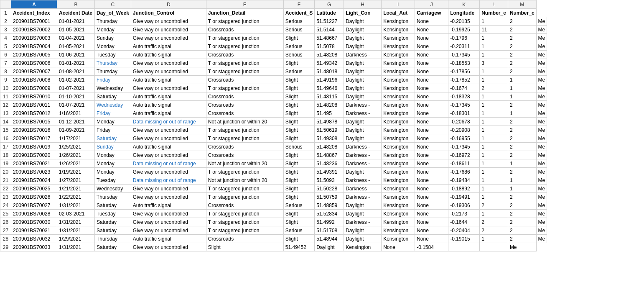  Describe the element at coordinates (245, 122) in the screenshot. I see `cell-junction-detail: Not at junction or within 20` at that location.